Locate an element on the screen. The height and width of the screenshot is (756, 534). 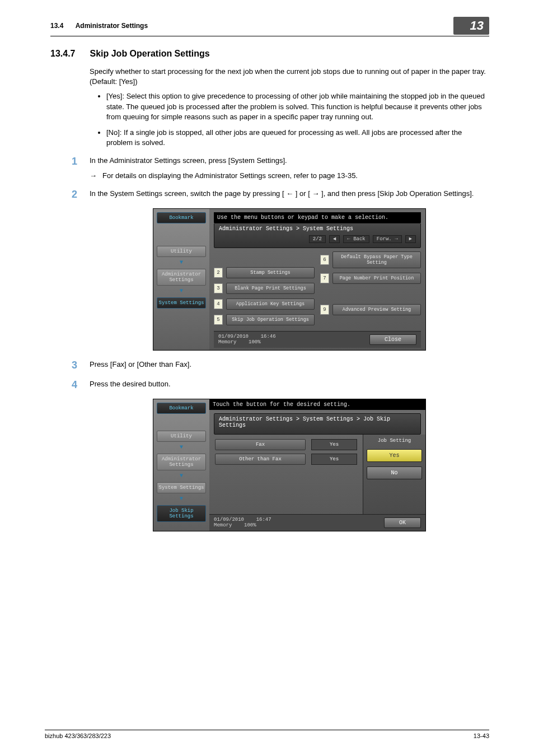
arrow-icon: → is located at coordinates (93, 176).